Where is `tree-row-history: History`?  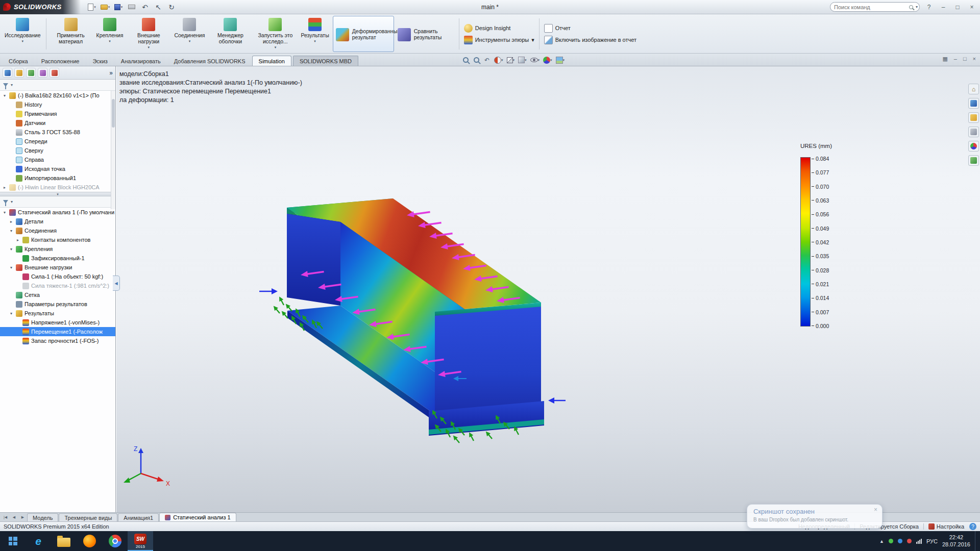
tree-row-history: History is located at coordinates (58, 105).